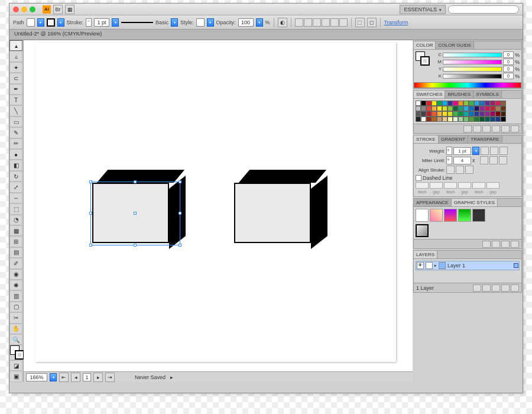 The height and width of the screenshot is (414, 532). I want to click on yellow-value, so click(508, 69).